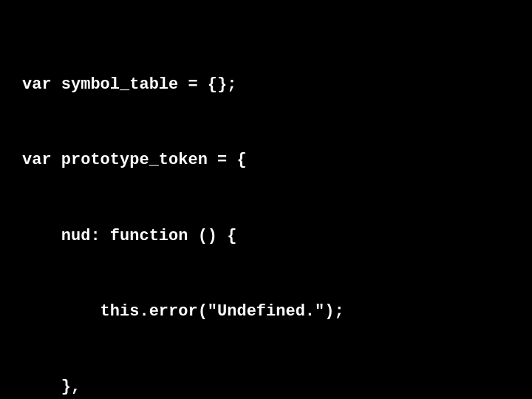 This screenshot has height=399, width=532. I want to click on code-line-3: nud: function () {, so click(217, 236).